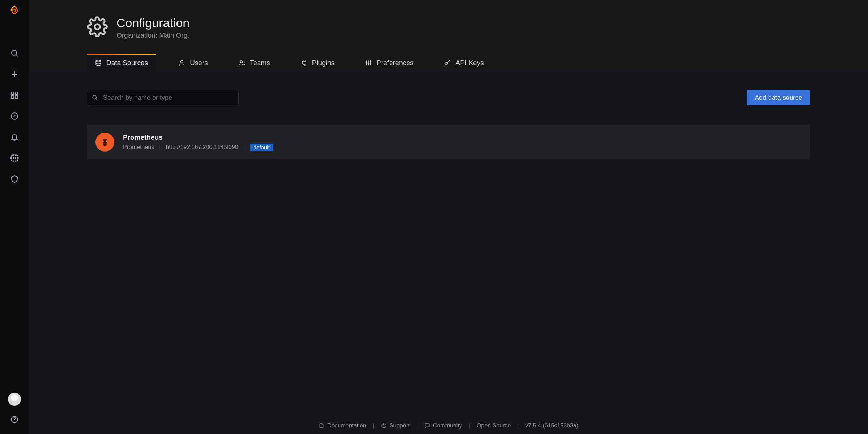 This screenshot has height=434, width=868. What do you see at coordinates (14, 217) in the screenshot?
I see `sidebar` at bounding box center [14, 217].